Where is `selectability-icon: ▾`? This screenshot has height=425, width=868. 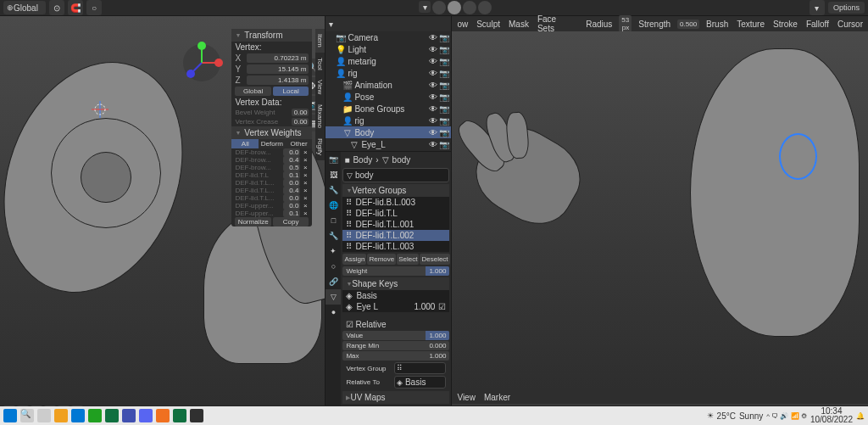
selectability-icon: ▾ is located at coordinates (425, 7).